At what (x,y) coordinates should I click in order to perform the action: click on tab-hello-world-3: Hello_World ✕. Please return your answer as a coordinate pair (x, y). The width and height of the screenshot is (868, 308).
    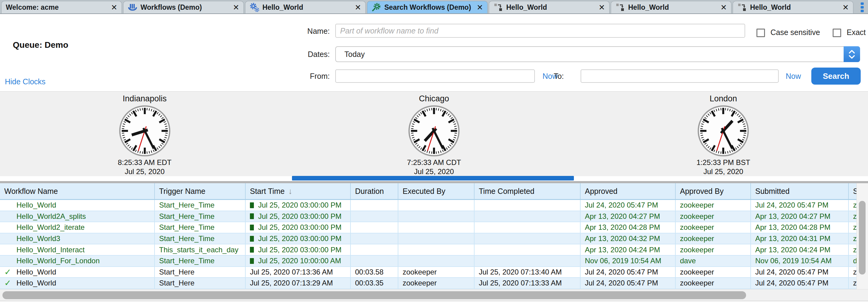
    Looking at the image, I should click on (671, 7).